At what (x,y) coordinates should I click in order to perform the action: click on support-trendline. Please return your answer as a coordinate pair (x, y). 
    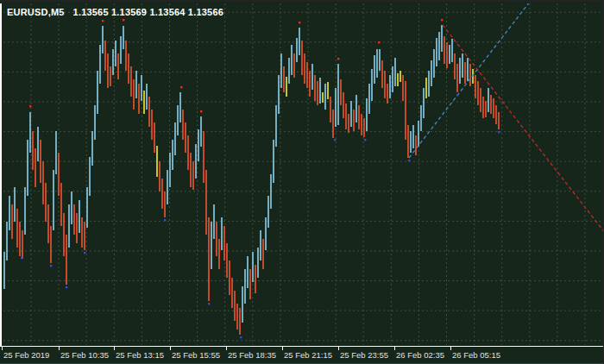
    Looking at the image, I should click on (469, 81).